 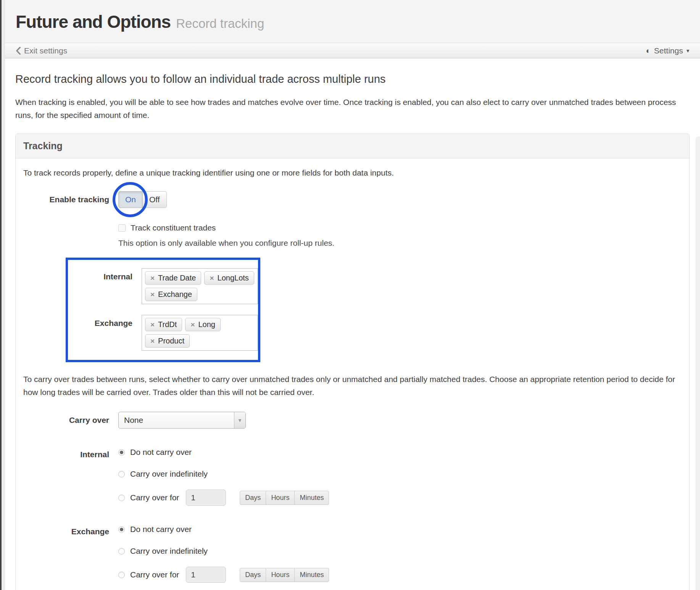 What do you see at coordinates (155, 200) in the screenshot?
I see `tracking-off-button: Off` at bounding box center [155, 200].